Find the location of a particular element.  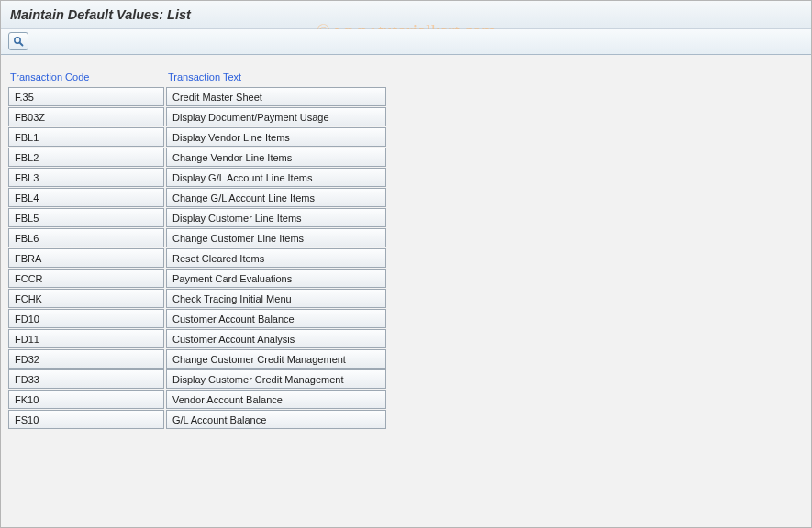

table-cell-code: FK10 is located at coordinates (86, 400).